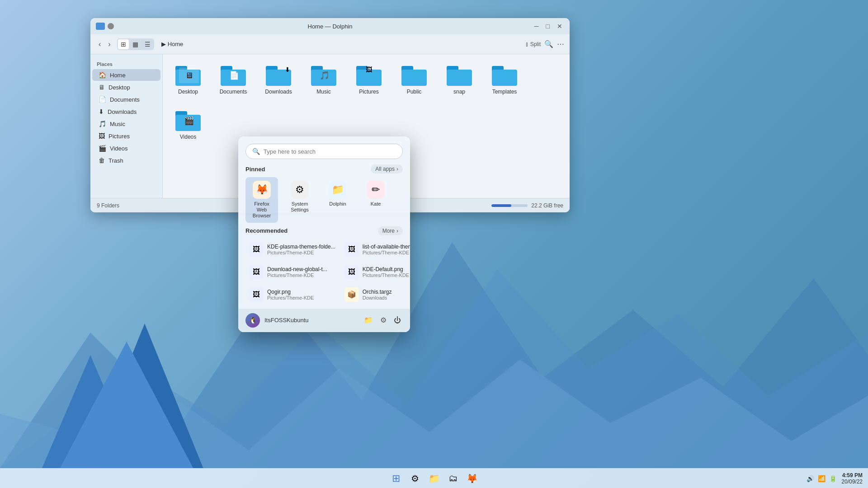  I want to click on taskbar-start-button: ⊞, so click(396, 479).